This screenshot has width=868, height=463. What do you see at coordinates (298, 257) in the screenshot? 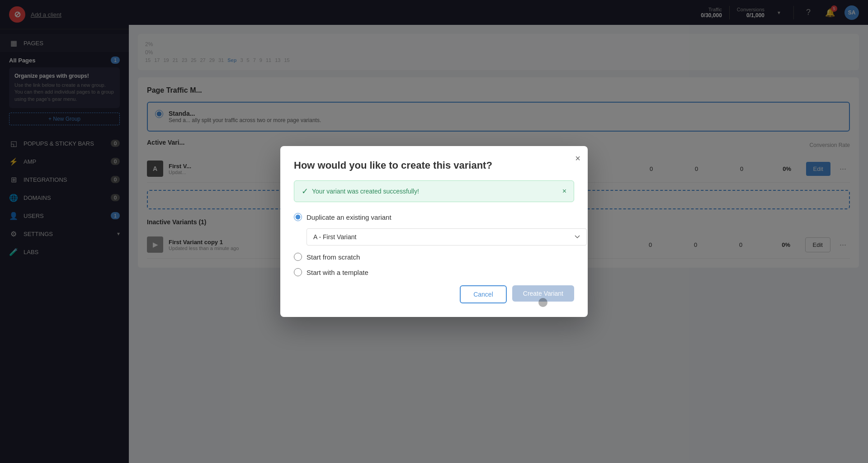
I see `scratch-radio` at bounding box center [298, 257].